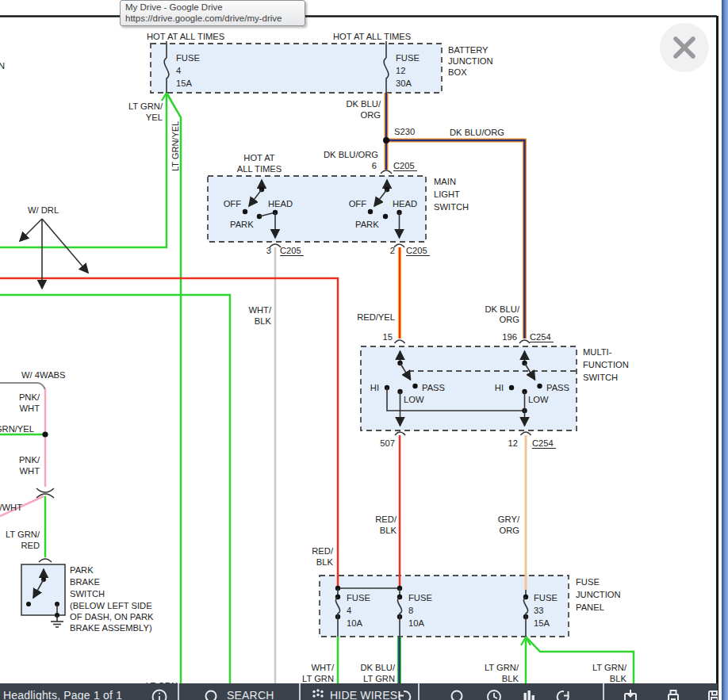 The width and height of the screenshot is (728, 700). Describe the element at coordinates (260, 310) in the screenshot. I see `label-wht-blk-1: WHT/` at that location.